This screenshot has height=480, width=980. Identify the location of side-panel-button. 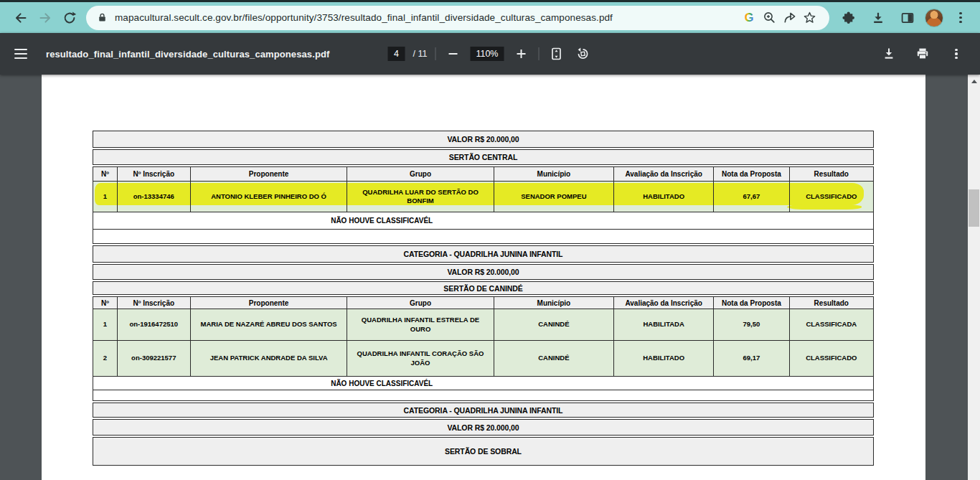
(908, 18).